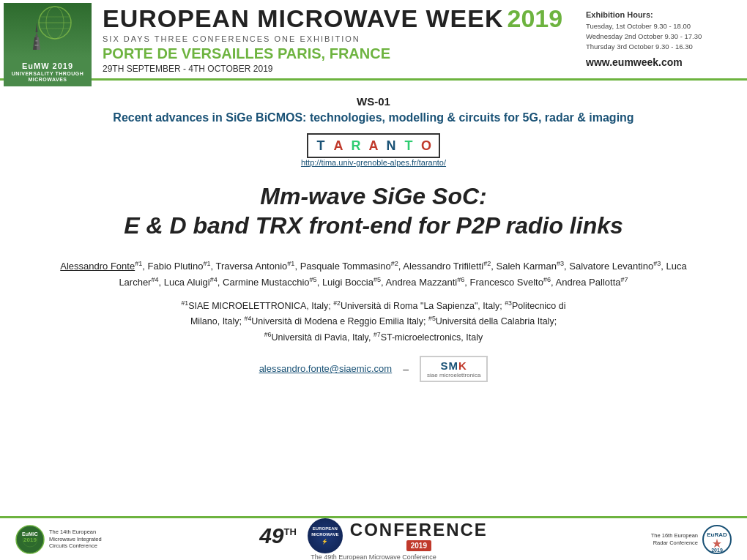 The width and height of the screenshot is (747, 560). What do you see at coordinates (374, 118) in the screenshot?
I see `workshop-title: Recent advances in SiGe BiCMOS: technolo…` at bounding box center [374, 118].